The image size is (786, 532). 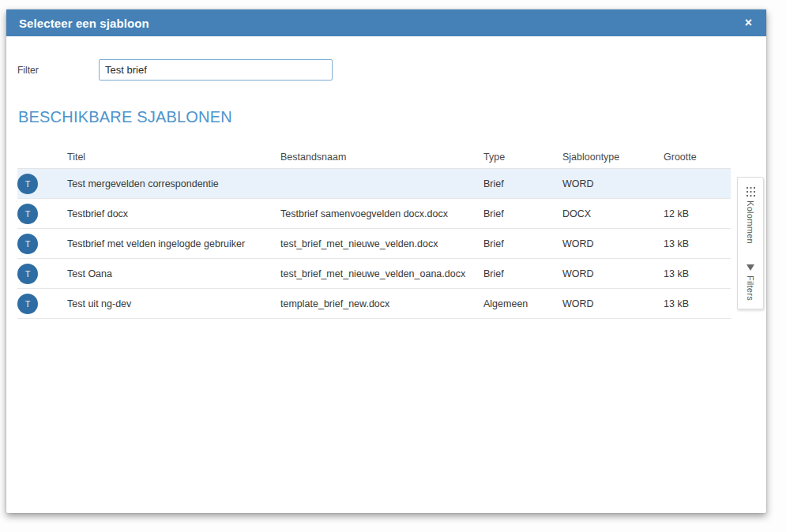 I want to click on dialog-title: Selecteer een sjabloon, so click(x=84, y=24).